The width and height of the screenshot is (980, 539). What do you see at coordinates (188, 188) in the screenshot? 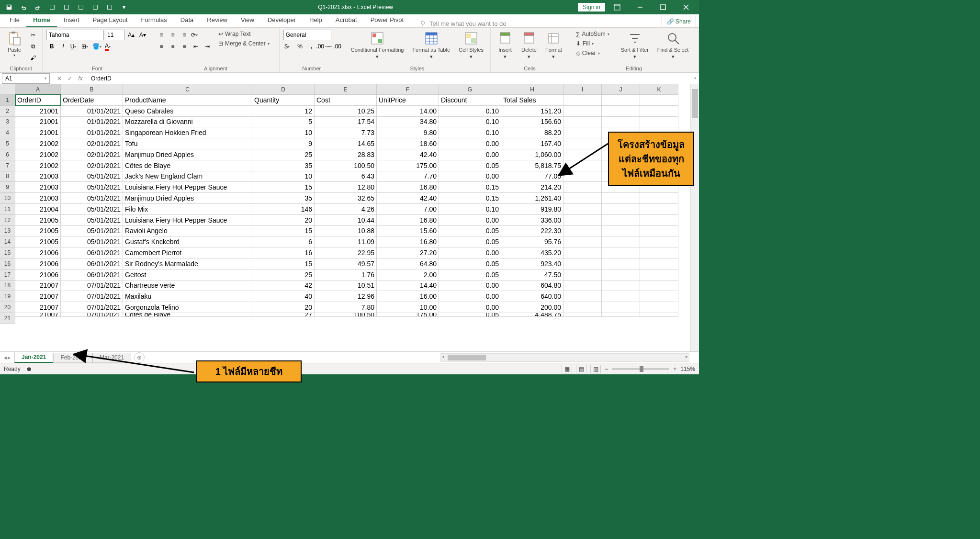
I see `cell: Louisiana Fiery Hot Pepper Sauce` at bounding box center [188, 188].